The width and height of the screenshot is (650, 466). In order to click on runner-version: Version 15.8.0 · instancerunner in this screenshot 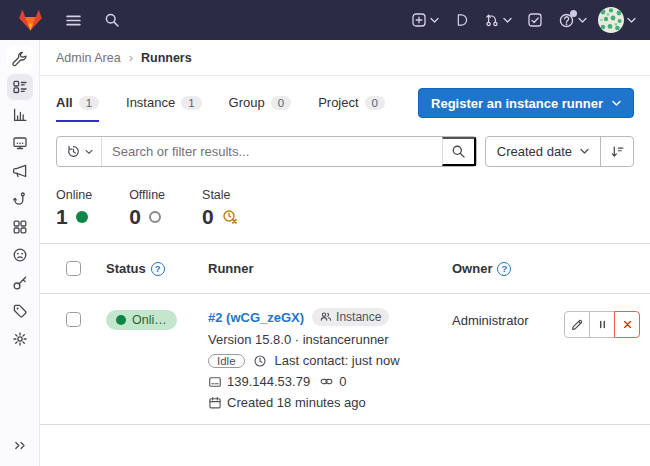, I will do `click(304, 340)`.